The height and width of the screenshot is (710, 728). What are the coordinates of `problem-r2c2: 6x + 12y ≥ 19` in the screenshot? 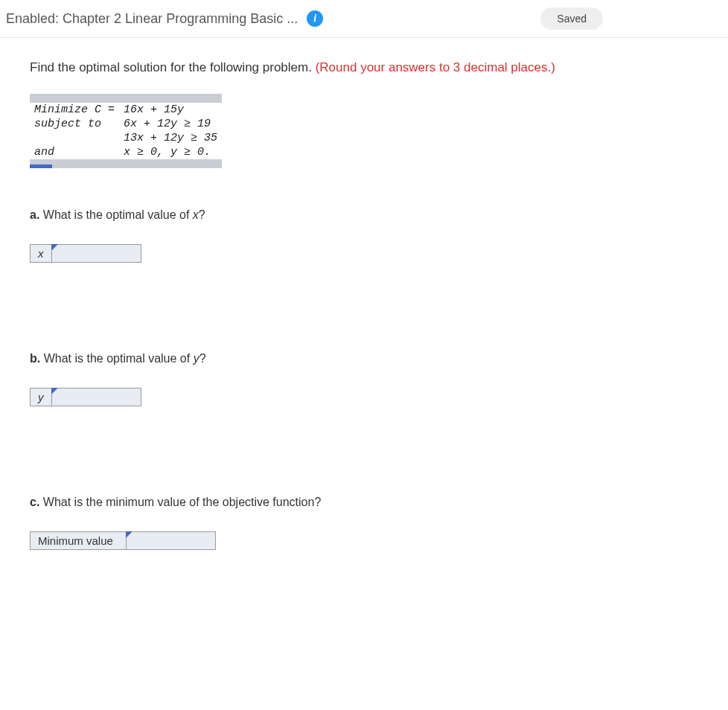 It's located at (170, 124).